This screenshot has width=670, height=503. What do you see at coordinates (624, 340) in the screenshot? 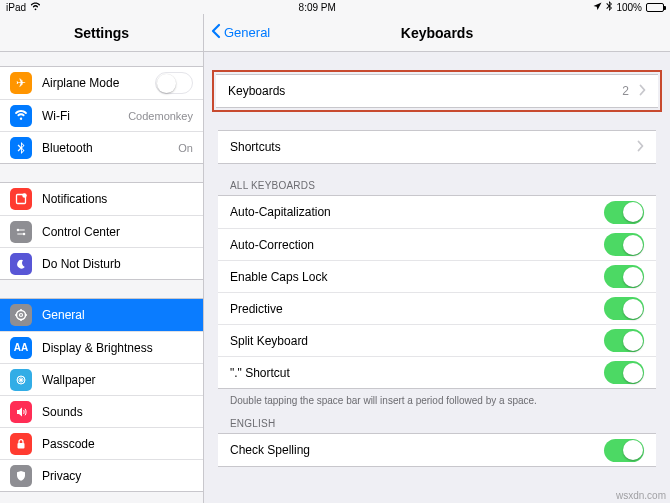
I see `toggle-split-kb` at bounding box center [624, 340].